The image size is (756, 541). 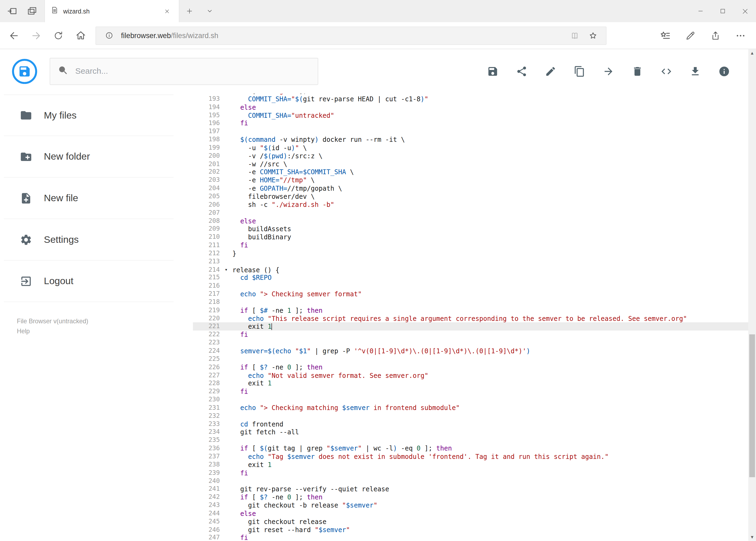 What do you see at coordinates (36, 35) in the screenshot?
I see `forward-icon` at bounding box center [36, 35].